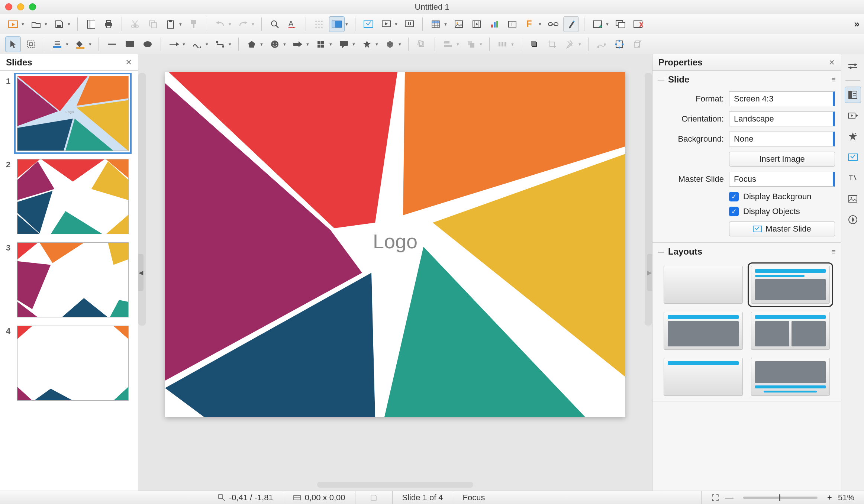  Describe the element at coordinates (197, 44) in the screenshot. I see `curve-tool: ▼` at that location.